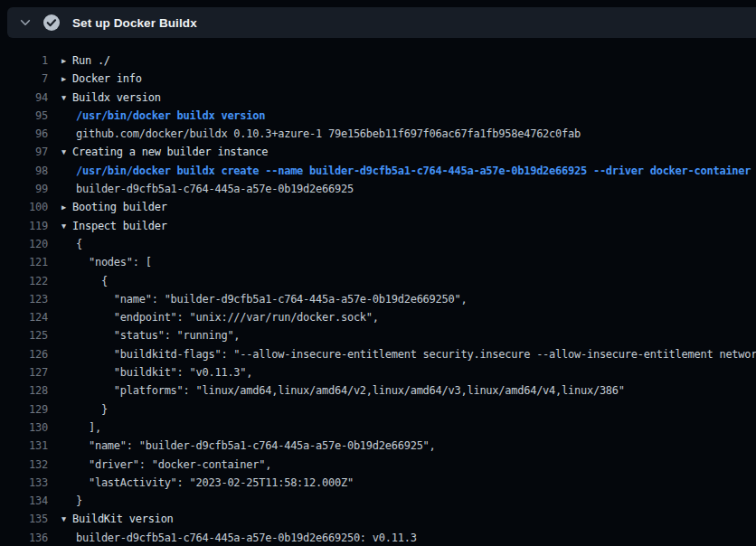 The image size is (756, 546). I want to click on line-content: ▼Creating a new builder instance, so click(402, 152).